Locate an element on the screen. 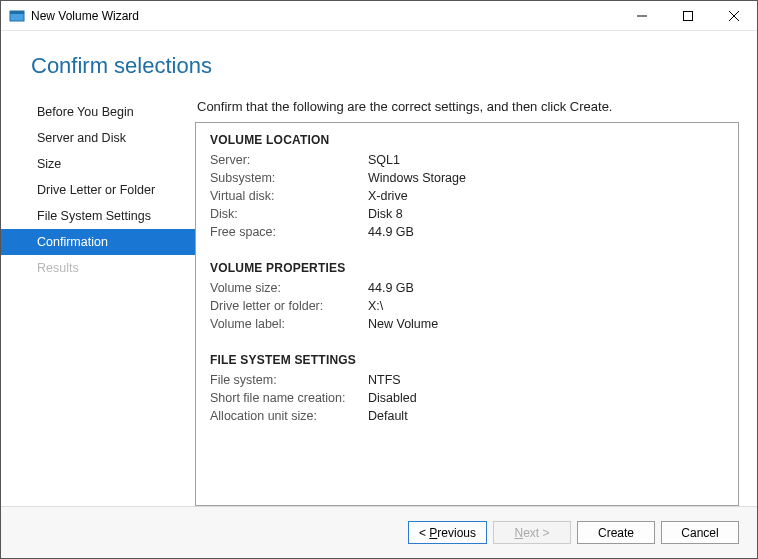 The image size is (758, 559). detail-row: Disk:Disk 8 is located at coordinates (467, 214).